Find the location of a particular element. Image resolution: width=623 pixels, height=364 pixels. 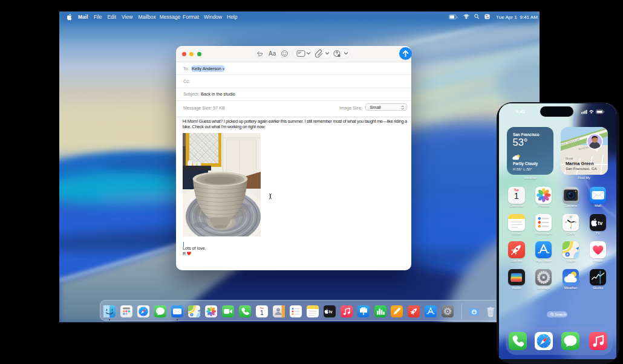

svg-text: 9 is located at coordinates (566, 223).